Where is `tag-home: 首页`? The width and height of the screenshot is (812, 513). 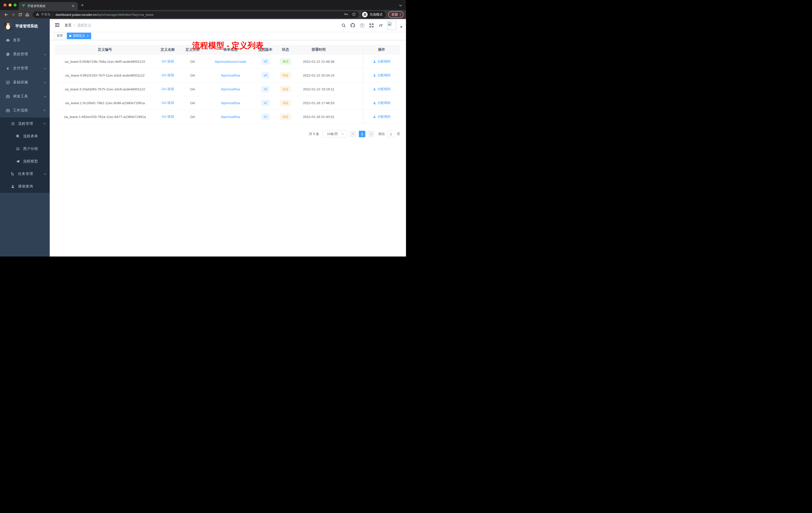
tag-home: 首页 is located at coordinates (60, 36).